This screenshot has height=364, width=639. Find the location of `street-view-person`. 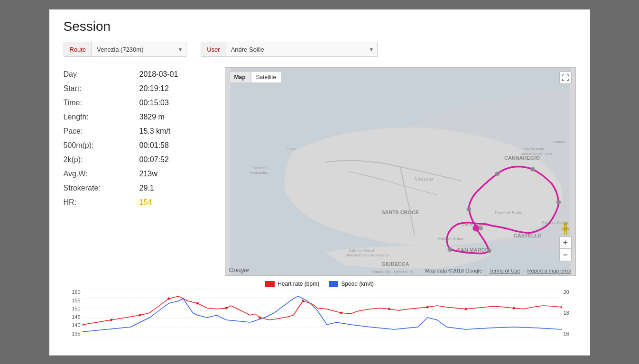

street-view-person is located at coordinates (565, 229).